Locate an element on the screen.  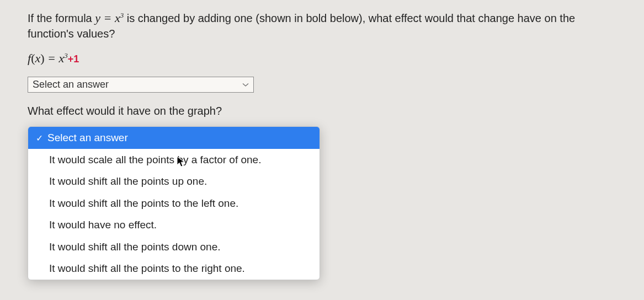
formula-y: y is located at coordinates (98, 18).